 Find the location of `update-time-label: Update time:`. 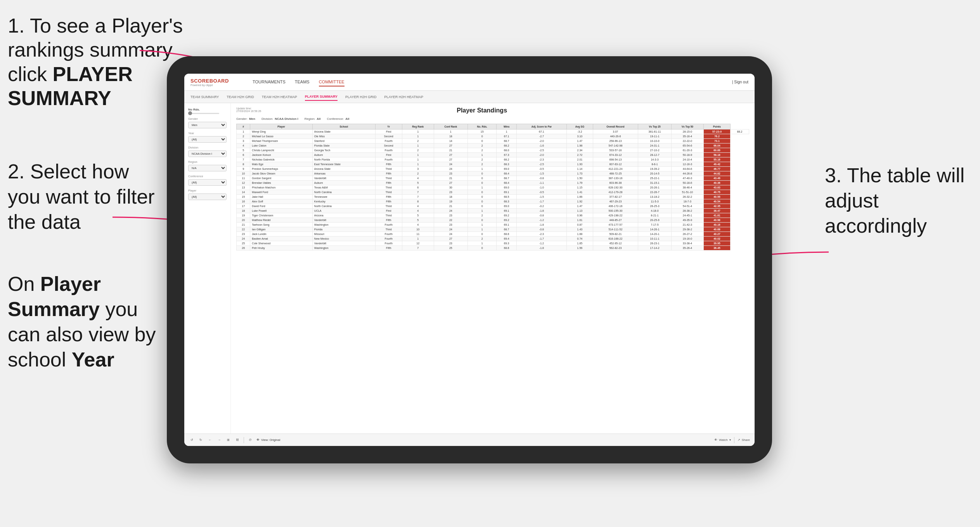

update-time-label: Update time: is located at coordinates (249, 109).